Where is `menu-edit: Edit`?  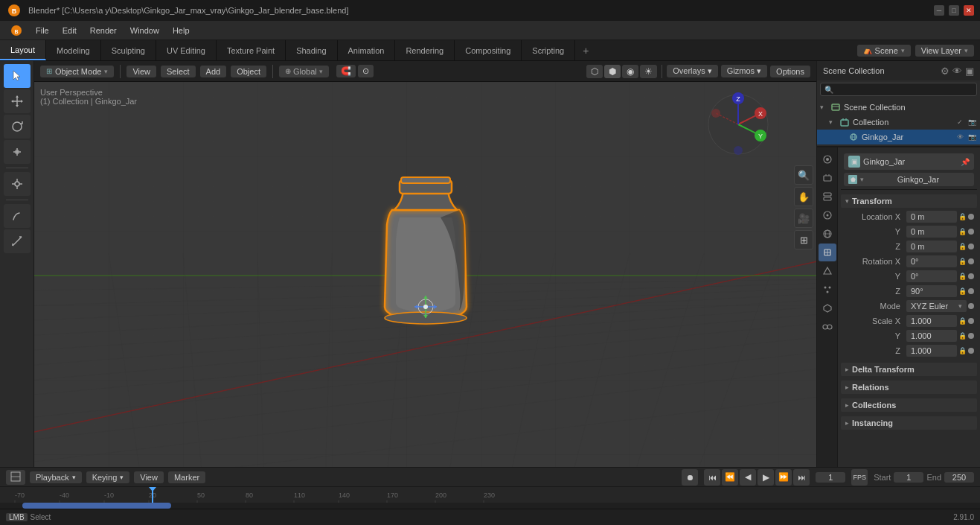
menu-edit: Edit is located at coordinates (70, 31).